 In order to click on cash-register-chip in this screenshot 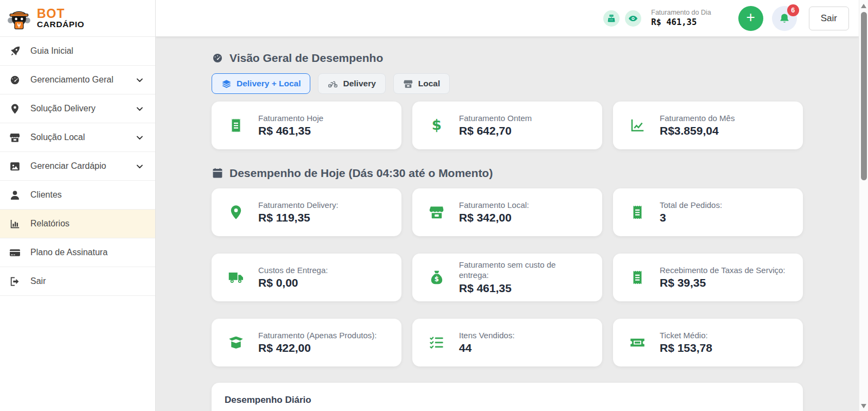, I will do `click(611, 18)`.